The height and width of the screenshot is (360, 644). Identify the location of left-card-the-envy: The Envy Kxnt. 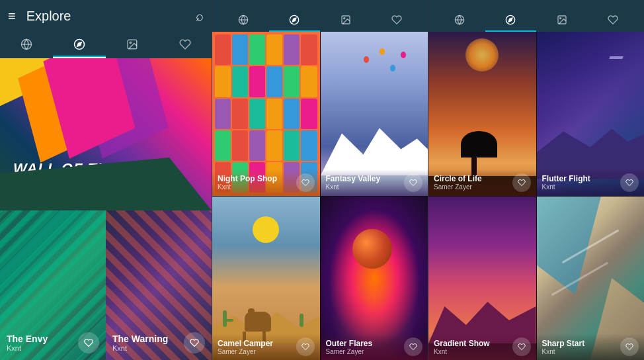
(53, 285).